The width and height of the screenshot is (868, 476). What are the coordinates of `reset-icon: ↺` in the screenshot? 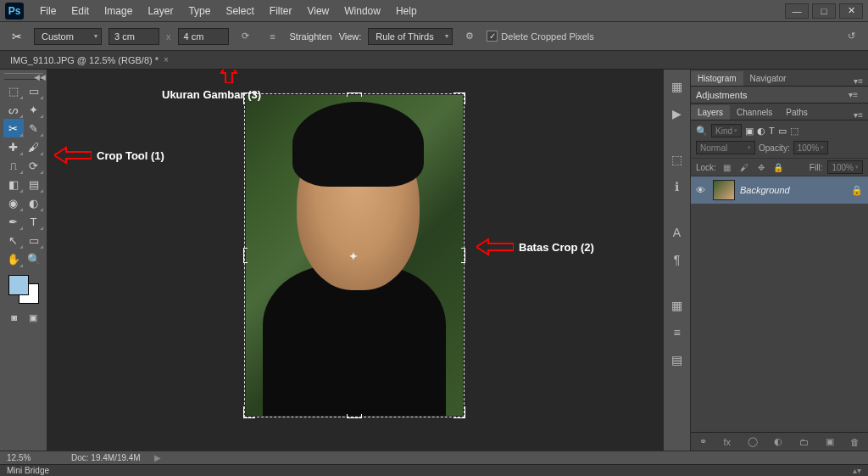 It's located at (851, 36).